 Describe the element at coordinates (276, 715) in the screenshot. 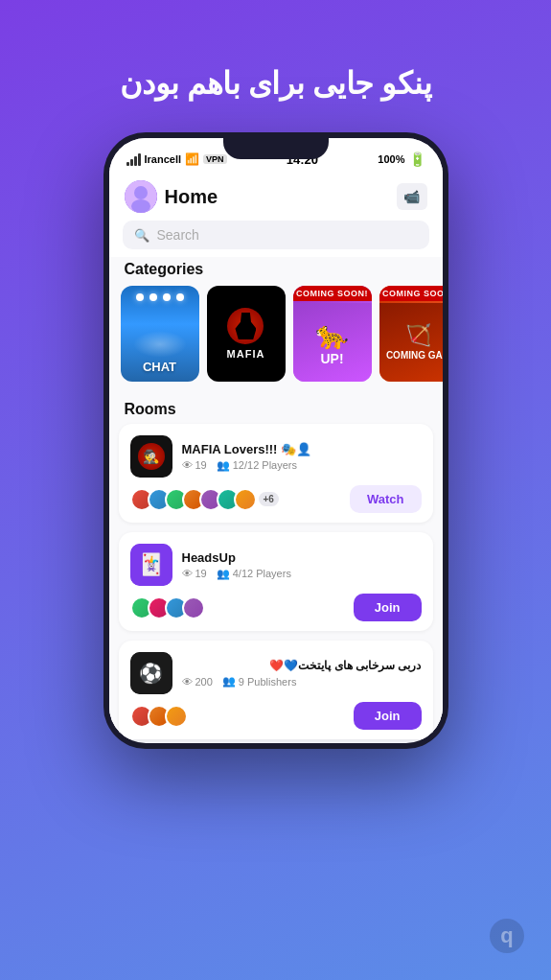

I see `room-bottom-3: Join` at that location.